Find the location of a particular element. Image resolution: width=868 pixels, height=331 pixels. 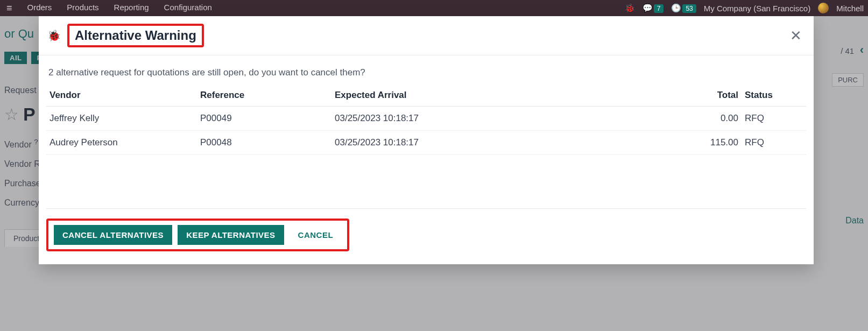

messages-icon: 💬7 is located at coordinates (653, 8).